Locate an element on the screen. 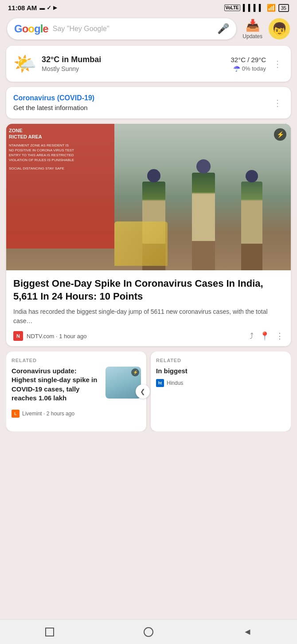 The width and height of the screenshot is (297, 644). back-icon: ◄ is located at coordinates (247, 632).